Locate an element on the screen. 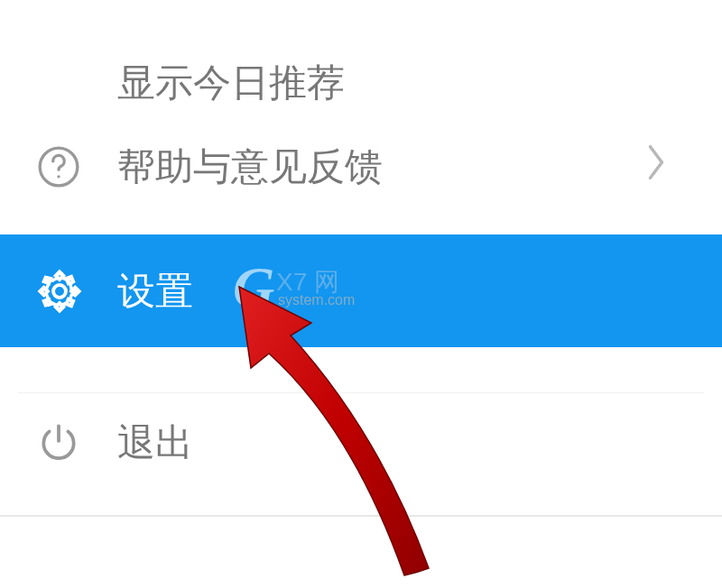  gear-icon is located at coordinates (77, 291).